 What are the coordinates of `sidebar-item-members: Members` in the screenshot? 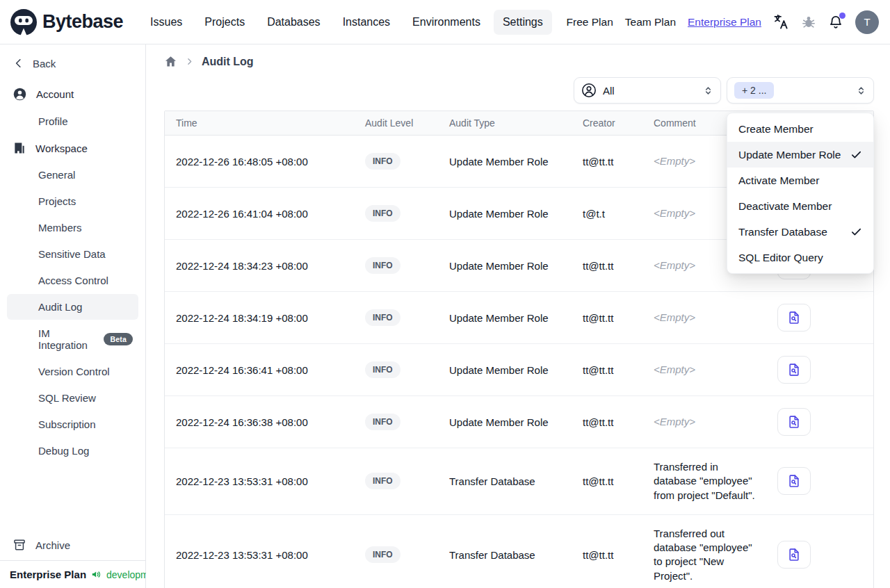 It's located at (72, 228).